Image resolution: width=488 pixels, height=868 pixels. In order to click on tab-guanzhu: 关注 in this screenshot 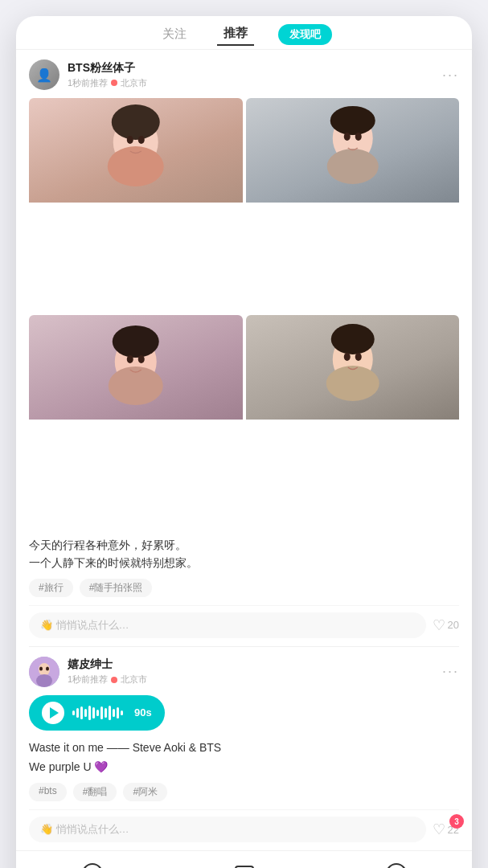, I will do `click(174, 34)`.